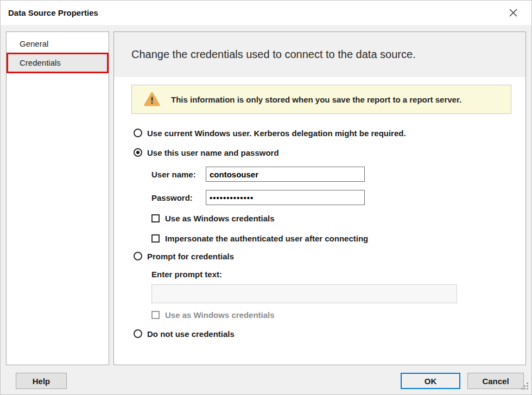 The image size is (532, 395). I want to click on cancel-button: Cancel, so click(496, 381).